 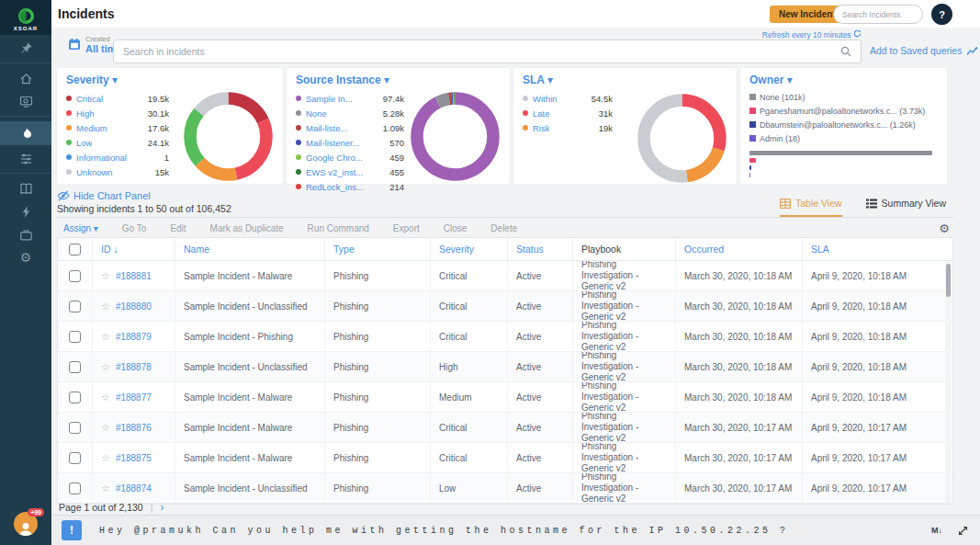 I want to click on legend-item: Medium17.6k, so click(x=118, y=128).